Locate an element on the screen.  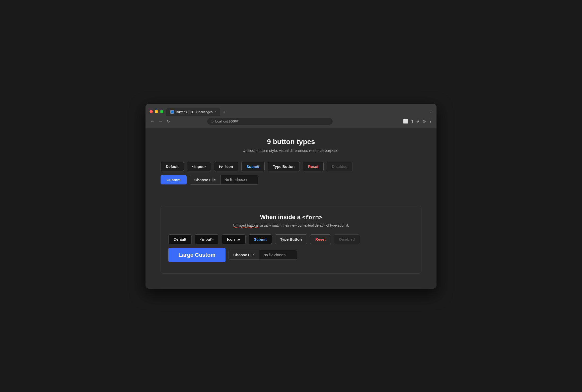
active-tab: 🔵 Buttons | GUI Challenges × is located at coordinates (193, 112).